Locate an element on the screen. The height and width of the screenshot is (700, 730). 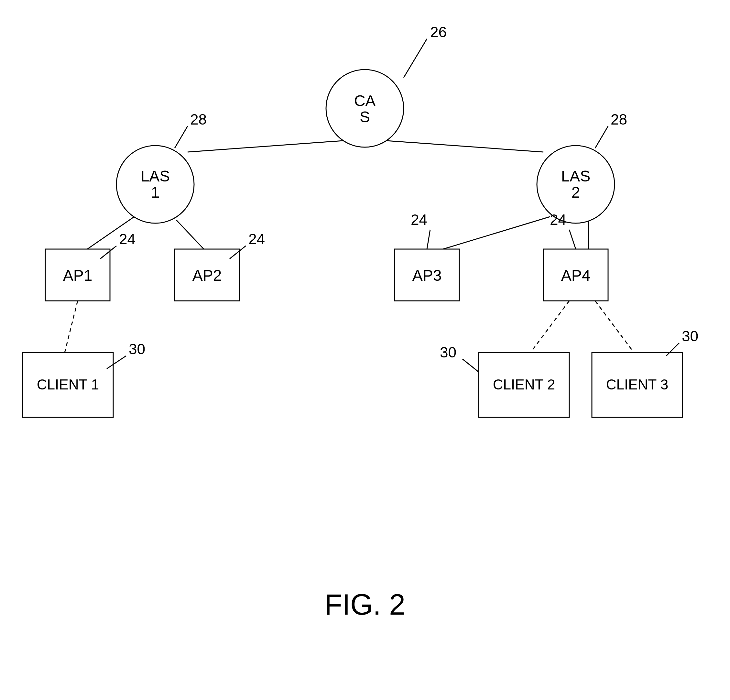
ref24-ap4-line is located at coordinates (572, 239).